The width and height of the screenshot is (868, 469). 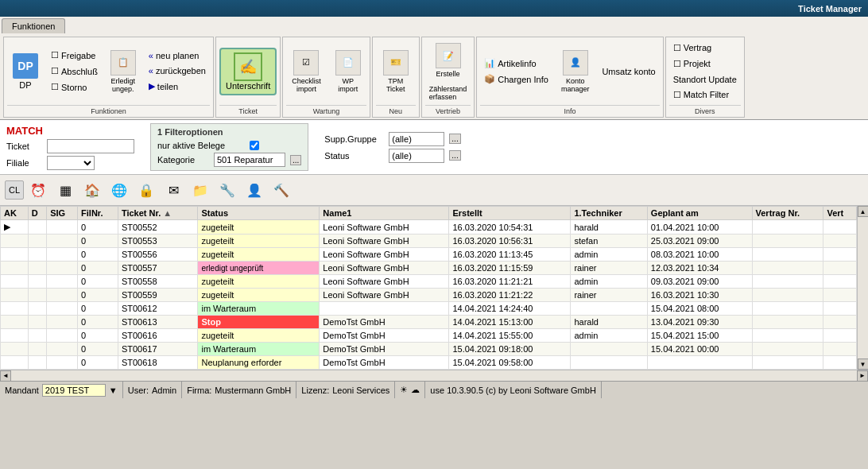 What do you see at coordinates (91, 146) in the screenshot?
I see `ticket-input` at bounding box center [91, 146].